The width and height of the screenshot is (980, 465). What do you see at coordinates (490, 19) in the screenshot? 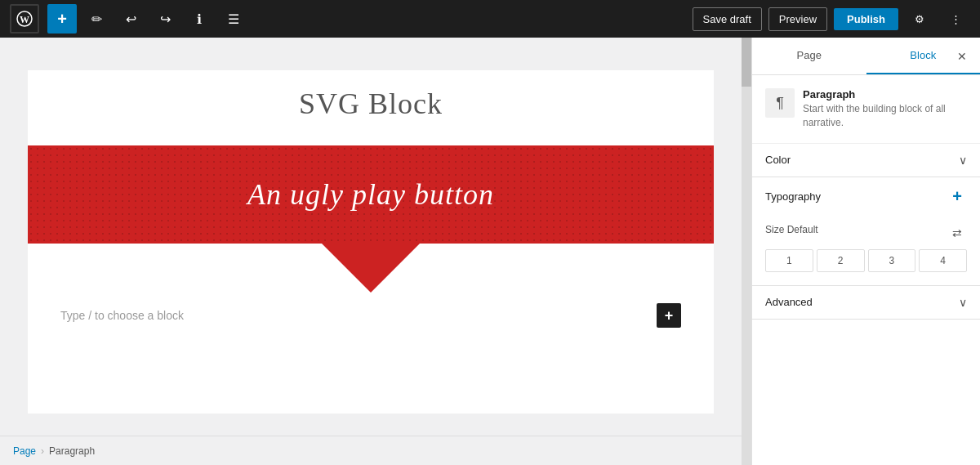
I see `main-toolbar: W + ✏ ↩ ↪ ℹ ☰ Save draft Preview Publish…` at bounding box center [490, 19].